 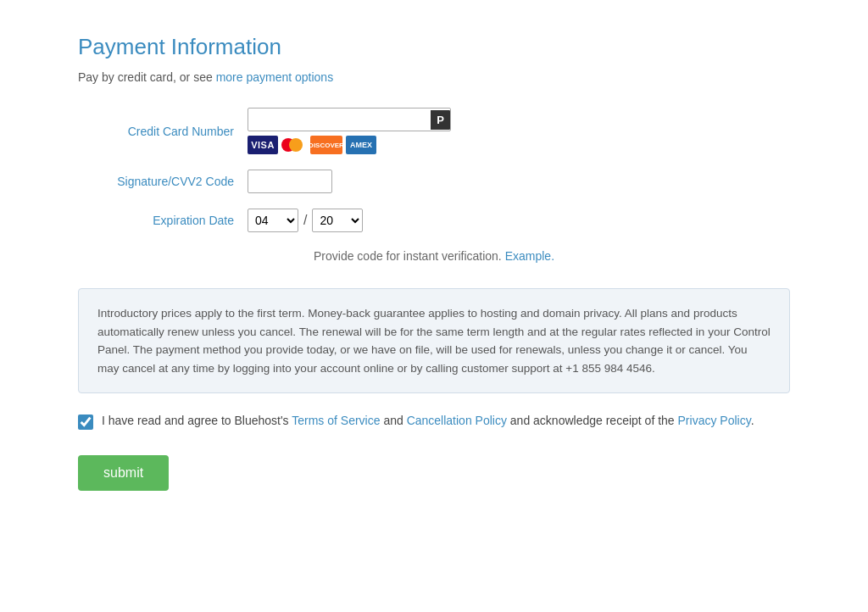 I want to click on verification-text: Provide code for instant verification., so click(x=408, y=256).